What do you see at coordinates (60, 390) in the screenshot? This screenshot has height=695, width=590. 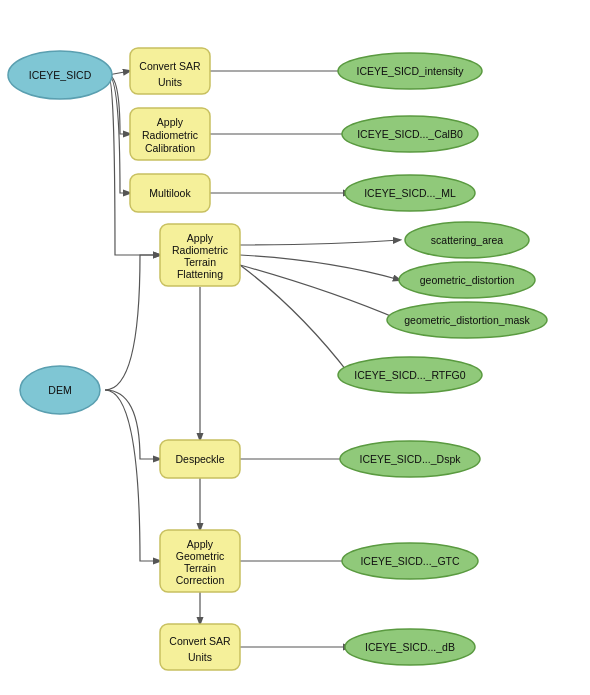 I see `dem-label: DEM` at bounding box center [60, 390].